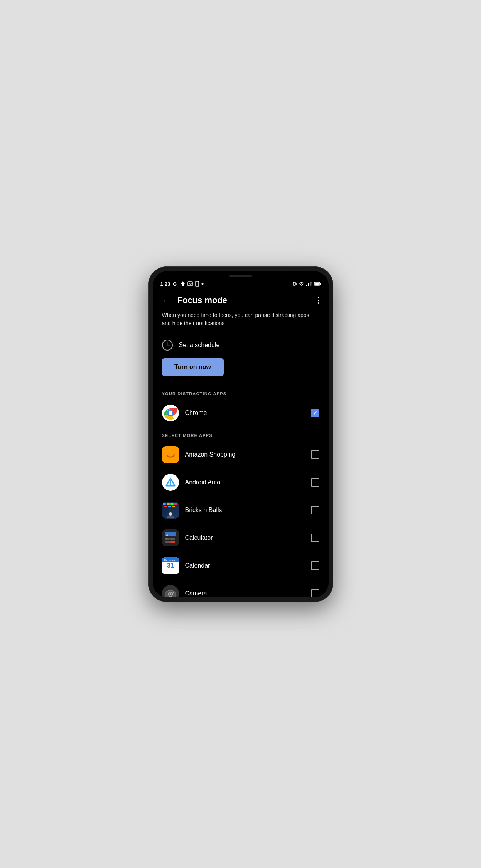 This screenshot has height=868, width=481. What do you see at coordinates (167, 345) in the screenshot?
I see `clock-icon` at bounding box center [167, 345].